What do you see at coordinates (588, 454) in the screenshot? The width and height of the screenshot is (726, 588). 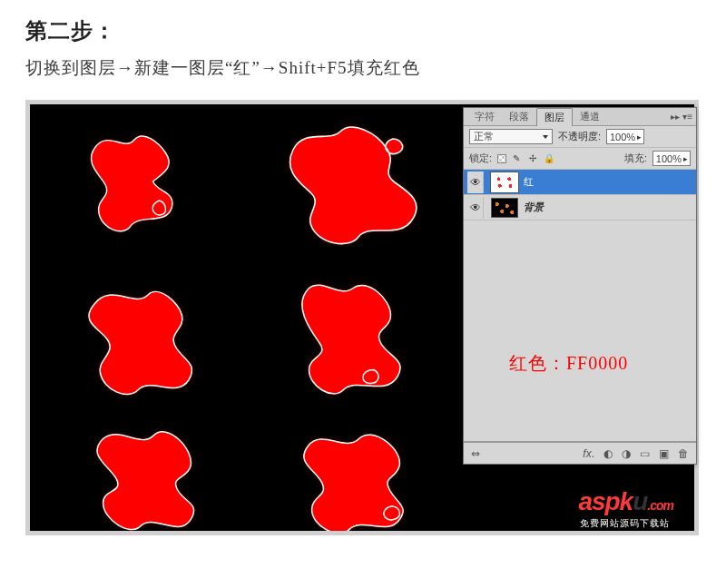 I see `fx-icon: fx.` at bounding box center [588, 454].